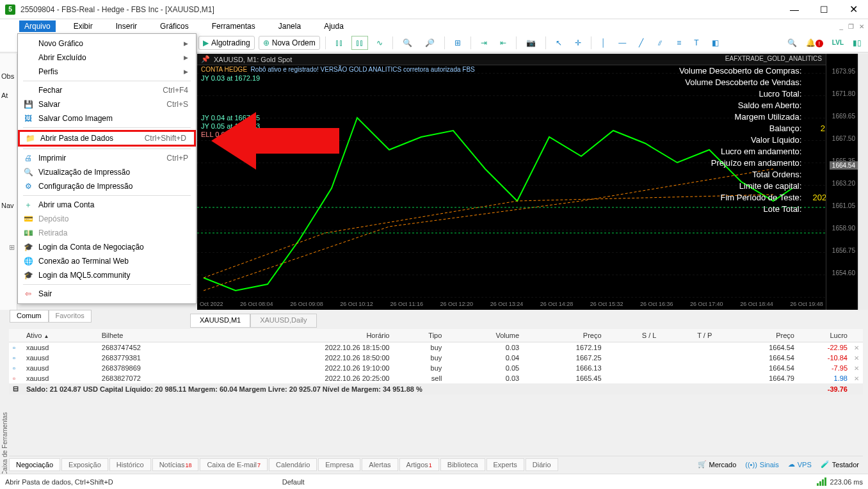 The height and width of the screenshot is (489, 868). Describe the element at coordinates (12, 247) in the screenshot. I see `tree-expand-icon: ⊞` at that location.